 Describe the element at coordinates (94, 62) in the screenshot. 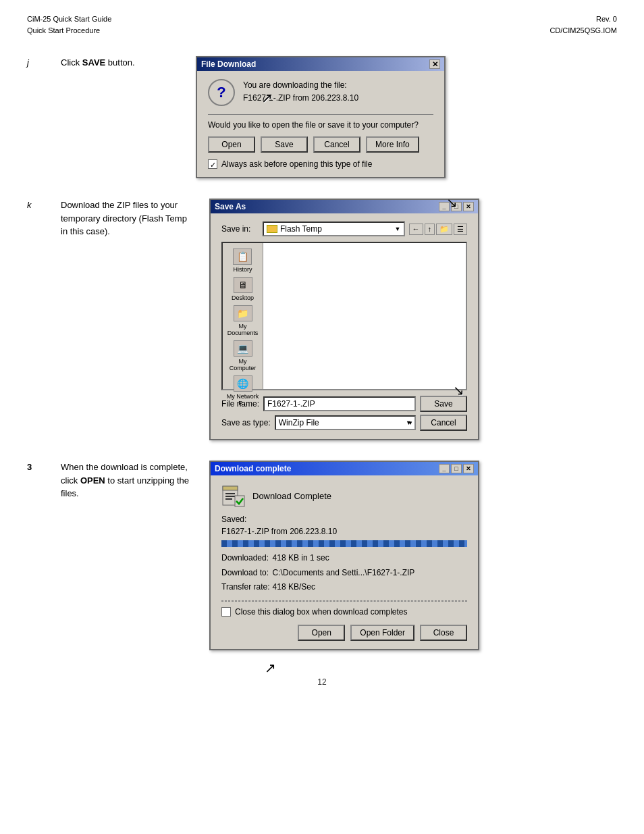

I see `step-j-text-bold: SAVE` at that location.